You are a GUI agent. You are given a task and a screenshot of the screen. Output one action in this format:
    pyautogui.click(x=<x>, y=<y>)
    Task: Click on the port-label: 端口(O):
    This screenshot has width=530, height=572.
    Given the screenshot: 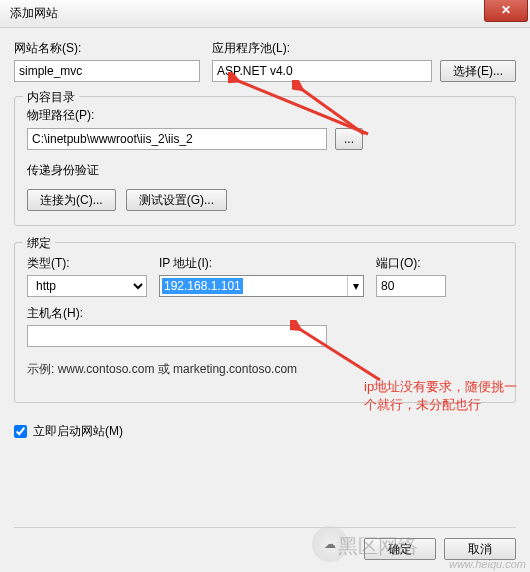 What is the action you would take?
    pyautogui.click(x=411, y=264)
    